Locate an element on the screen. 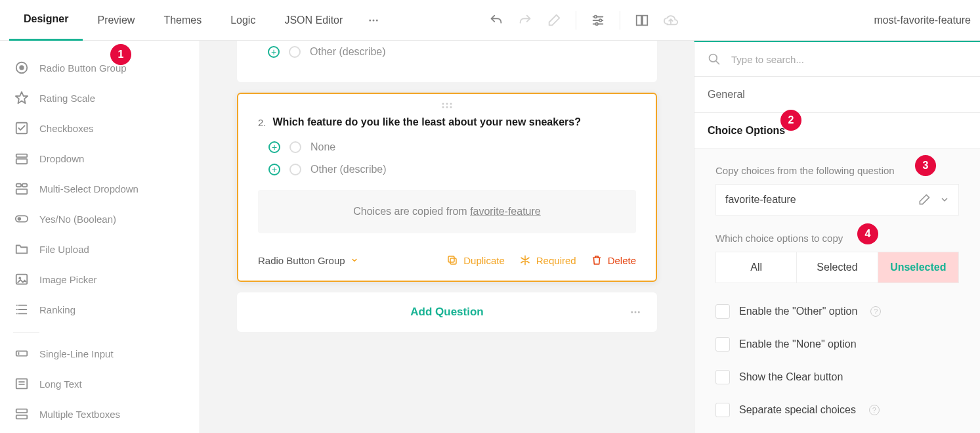  choice-none-row: + None is located at coordinates (447, 147).